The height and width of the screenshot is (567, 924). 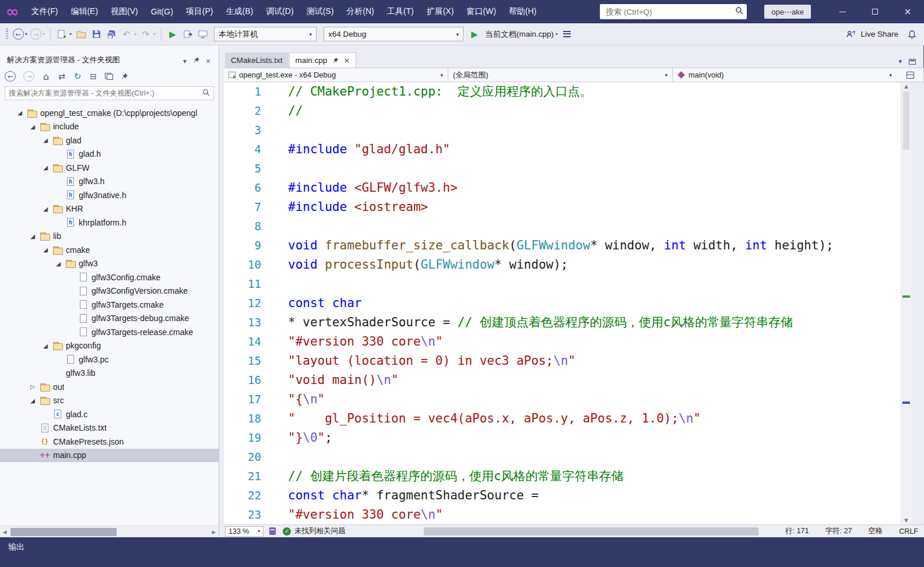 I want to click on scope-dropdown: (全局范围) ▾, so click(x=561, y=75).